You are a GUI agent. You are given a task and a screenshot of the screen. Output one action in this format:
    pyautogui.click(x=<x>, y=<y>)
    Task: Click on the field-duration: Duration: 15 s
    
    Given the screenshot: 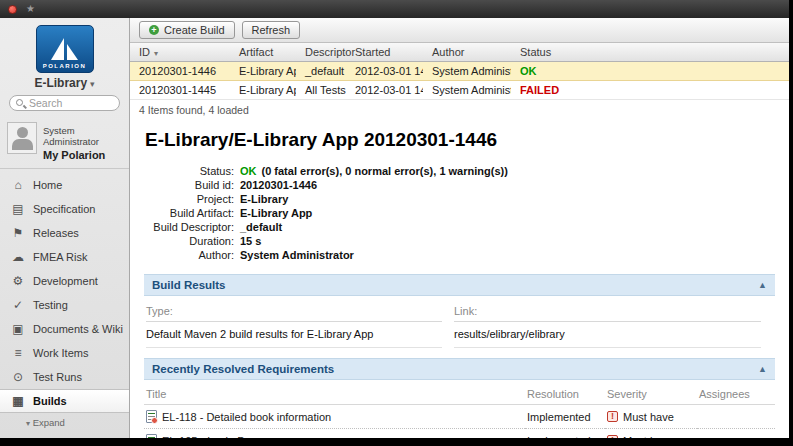 What is the action you would take?
    pyautogui.click(x=460, y=241)
    